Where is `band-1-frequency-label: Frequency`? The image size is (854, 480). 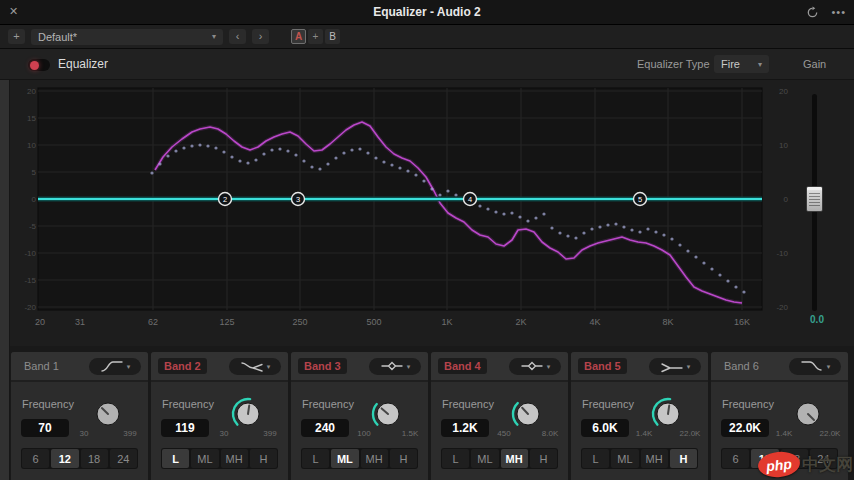
band-1-frequency-label: Frequency is located at coordinates (48, 404).